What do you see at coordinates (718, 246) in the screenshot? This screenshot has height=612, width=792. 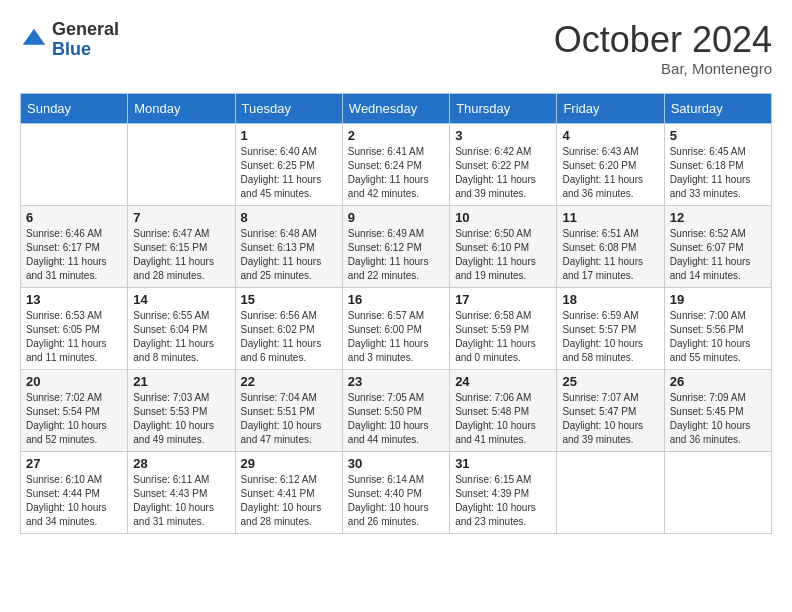 I see `calendar-cell: 12Sunrise: 6:52 AM Sunset: 6:07 PM Dayli…` at bounding box center [718, 246].